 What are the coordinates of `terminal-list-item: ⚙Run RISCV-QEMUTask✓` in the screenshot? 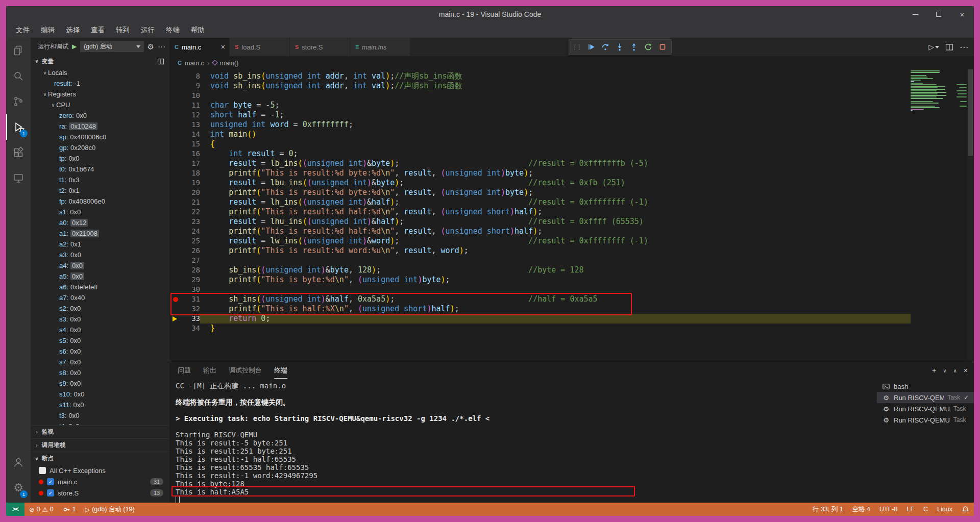 It's located at (925, 397).